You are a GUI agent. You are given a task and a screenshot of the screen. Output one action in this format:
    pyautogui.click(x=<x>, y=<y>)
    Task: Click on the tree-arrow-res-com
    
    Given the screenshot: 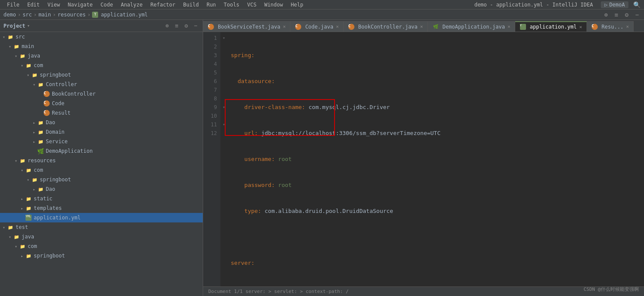 What is the action you would take?
    pyautogui.click(x=22, y=170)
    